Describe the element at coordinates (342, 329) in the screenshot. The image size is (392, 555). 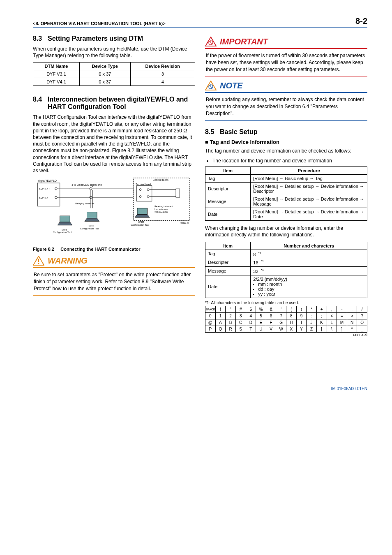
I see `char-cell: ]` at that location.